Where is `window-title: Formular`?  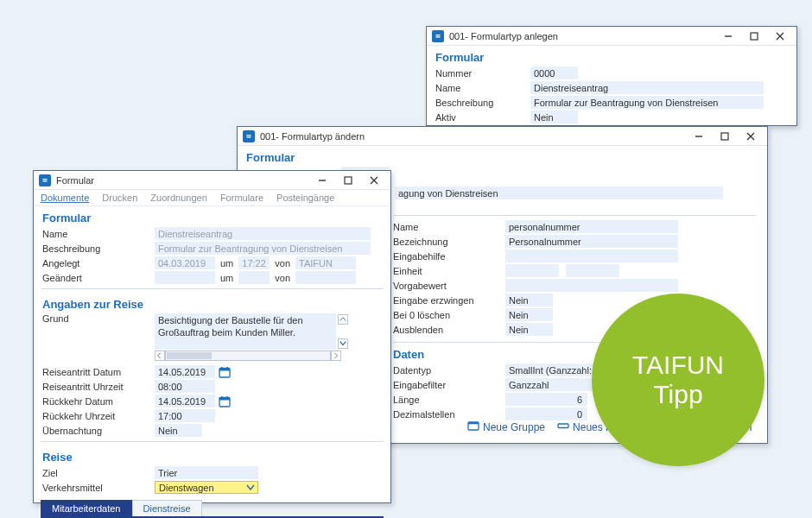 window-title: Formular is located at coordinates (183, 180).